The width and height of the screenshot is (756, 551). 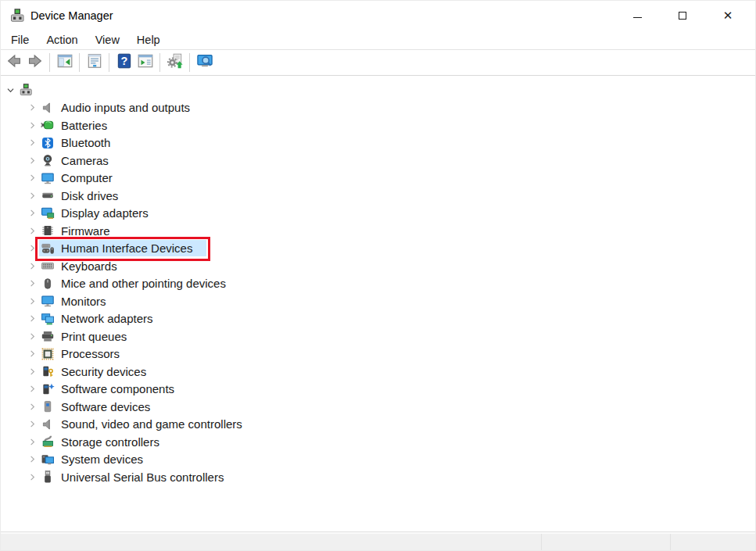 What do you see at coordinates (48, 284) in the screenshot?
I see `mouse-icon` at bounding box center [48, 284].